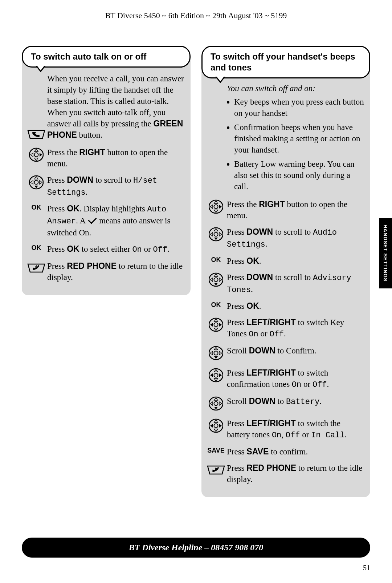 The width and height of the screenshot is (392, 583). What do you see at coordinates (296, 351) in the screenshot?
I see `right-step-7: Scroll DOWN to Confirm.` at bounding box center [296, 351].